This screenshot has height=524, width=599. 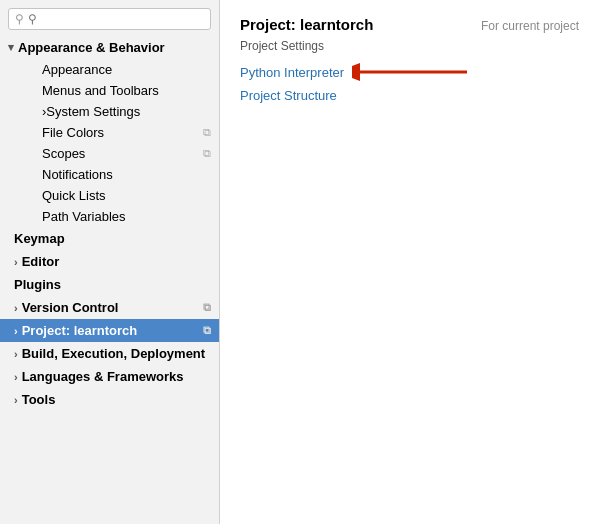 What do you see at coordinates (74, 196) in the screenshot?
I see `quick-lists-label: Quick Lists` at bounding box center [74, 196].